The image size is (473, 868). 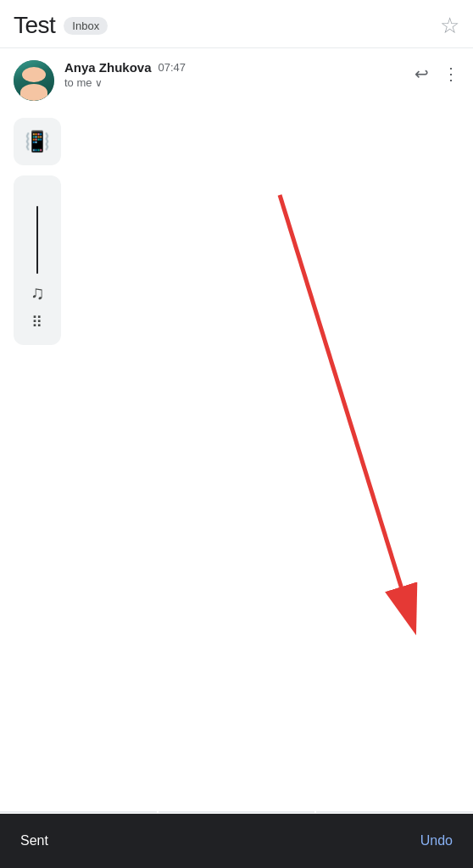 What do you see at coordinates (34, 25) in the screenshot?
I see `page-title: Test` at bounding box center [34, 25].